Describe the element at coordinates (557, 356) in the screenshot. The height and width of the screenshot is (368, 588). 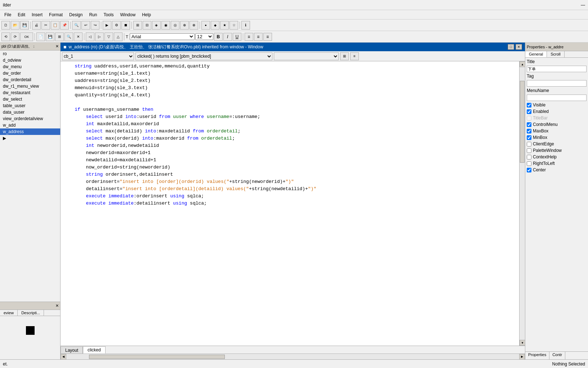
I see `rbt-contr: Contr` at that location.